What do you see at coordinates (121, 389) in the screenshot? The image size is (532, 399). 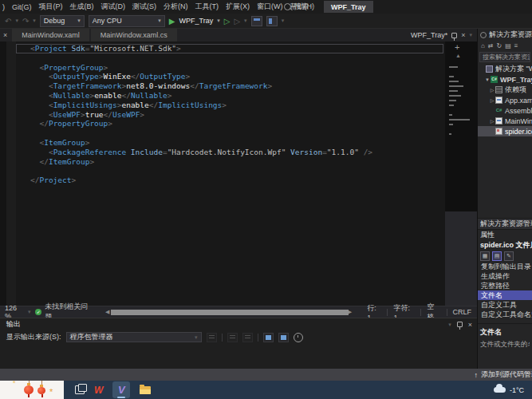 I see `visual-studio-button: V` at bounding box center [121, 389].